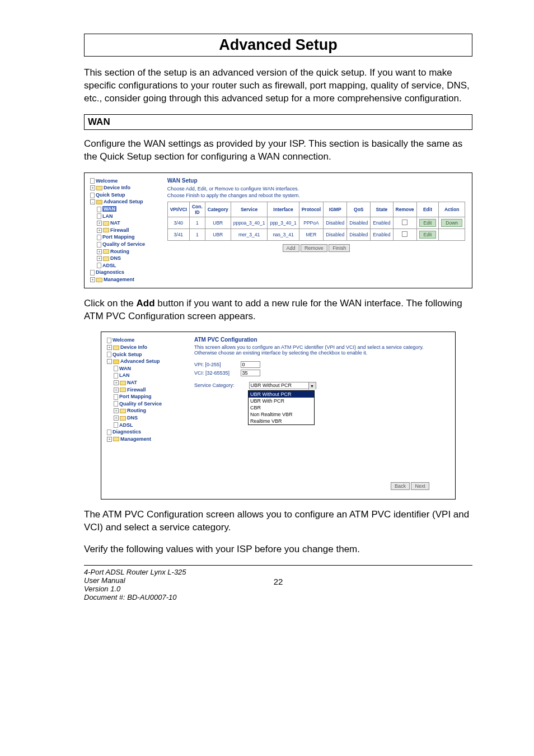 The height and width of the screenshot is (756, 534). What do you see at coordinates (278, 45) in the screenshot?
I see `page-title-box: Advanced Setup` at bounding box center [278, 45].